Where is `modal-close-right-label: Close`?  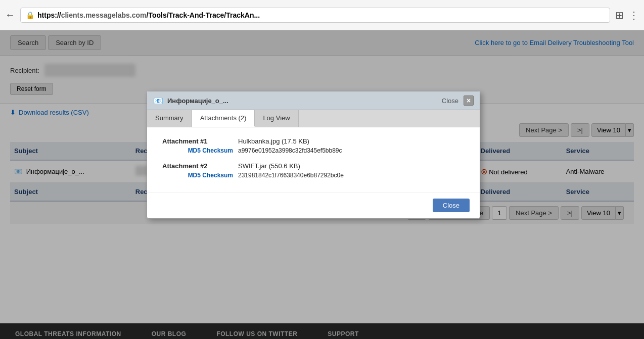 modal-close-right-label: Close is located at coordinates (450, 101).